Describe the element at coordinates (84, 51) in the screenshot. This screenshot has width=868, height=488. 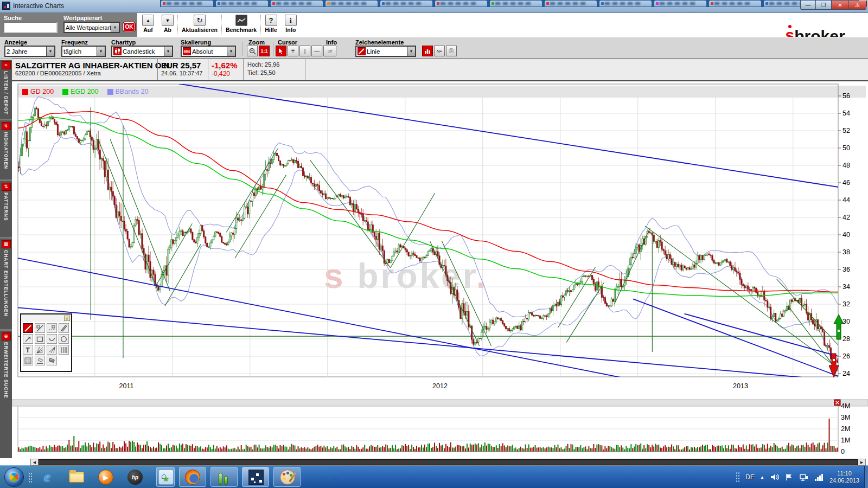
I see `frequenz-select: täglich▼` at that location.